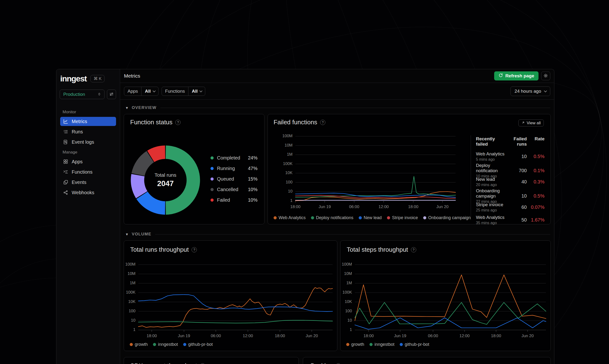 The height and width of the screenshot is (364, 609). I want to click on failed-runs-value: 40, so click(518, 182).